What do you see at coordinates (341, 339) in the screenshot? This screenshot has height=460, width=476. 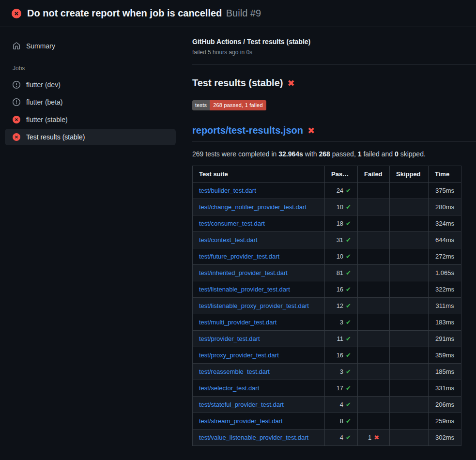 I see `passed-cell: 11✔` at bounding box center [341, 339].